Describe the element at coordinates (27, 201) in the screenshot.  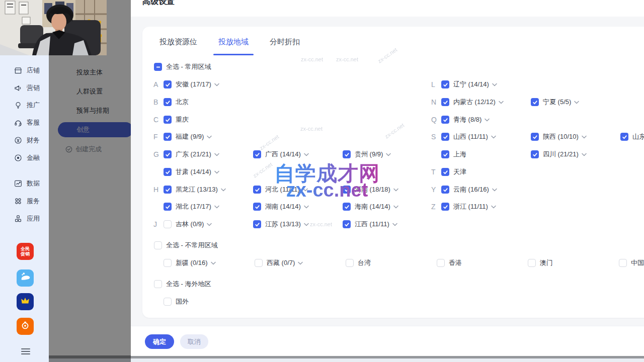
I see `sidebar-item-services: 服务` at that location.